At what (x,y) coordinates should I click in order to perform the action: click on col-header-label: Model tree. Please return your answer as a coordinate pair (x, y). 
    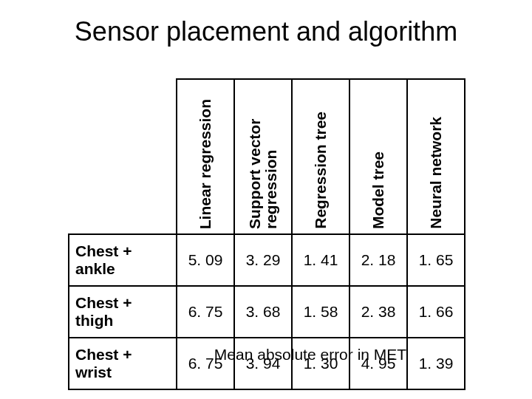
    Looking at the image, I should click on (378, 191).